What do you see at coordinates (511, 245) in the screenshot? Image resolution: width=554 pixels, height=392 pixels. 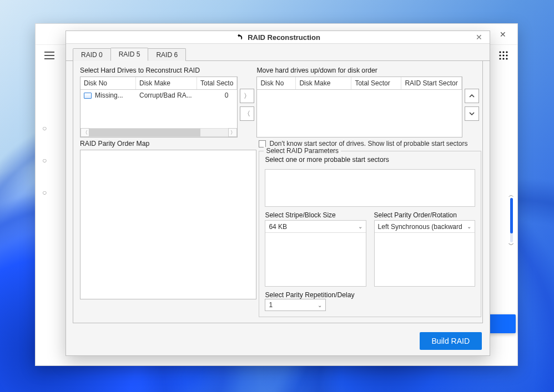 I see `chevron-down-icon: ﹀` at bounding box center [511, 245].